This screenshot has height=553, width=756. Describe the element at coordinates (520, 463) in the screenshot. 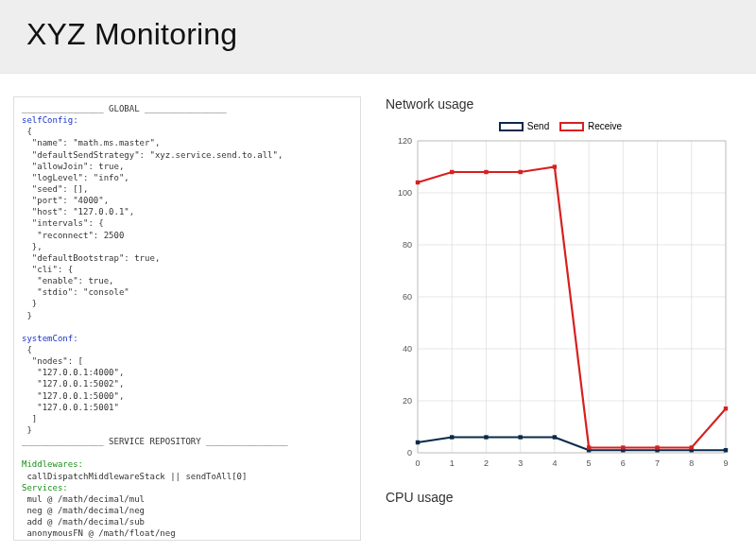

I see `svg-text: 3` at that location.